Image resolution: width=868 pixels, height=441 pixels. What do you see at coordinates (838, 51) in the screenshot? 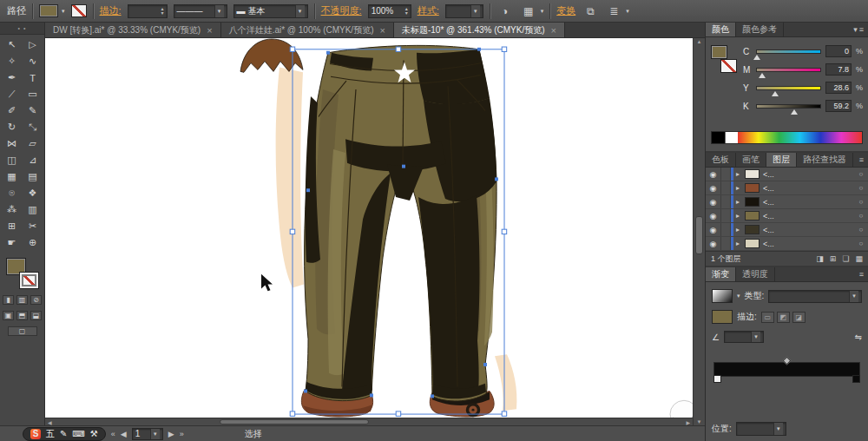
I see `slider-value-input: 0` at bounding box center [838, 51].